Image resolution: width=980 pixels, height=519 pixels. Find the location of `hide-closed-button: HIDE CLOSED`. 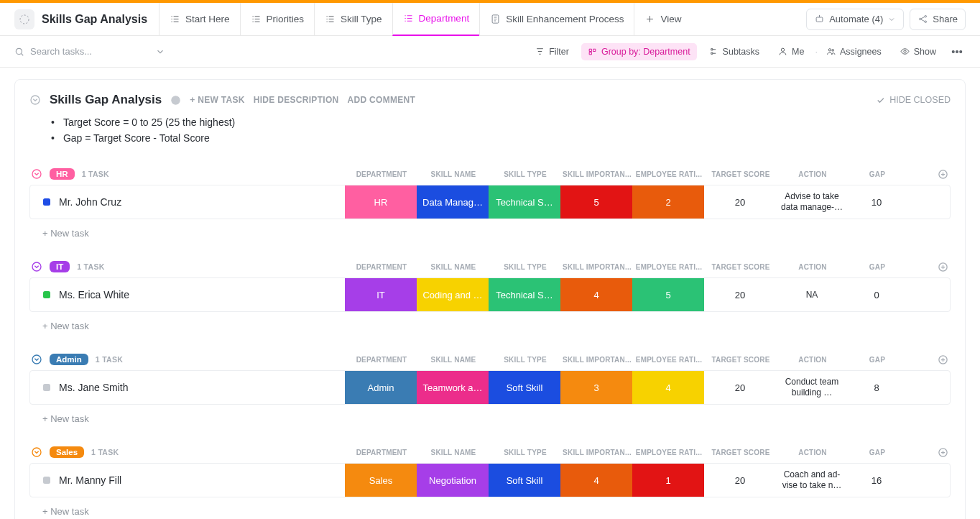

hide-closed-button: HIDE CLOSED is located at coordinates (913, 100).